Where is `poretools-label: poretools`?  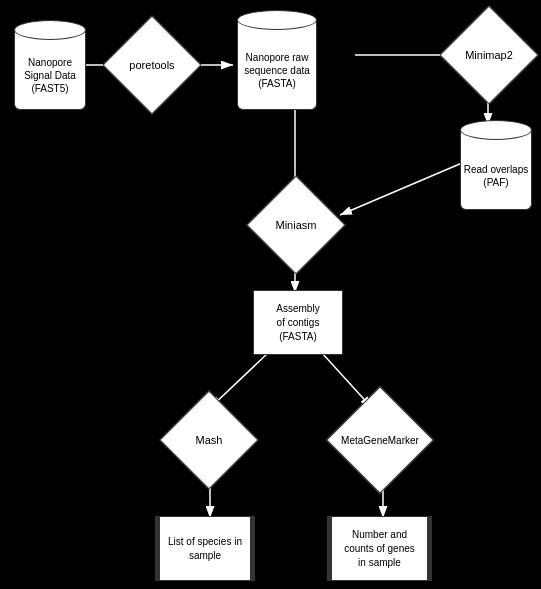 poretools-label: poretools is located at coordinates (152, 65).